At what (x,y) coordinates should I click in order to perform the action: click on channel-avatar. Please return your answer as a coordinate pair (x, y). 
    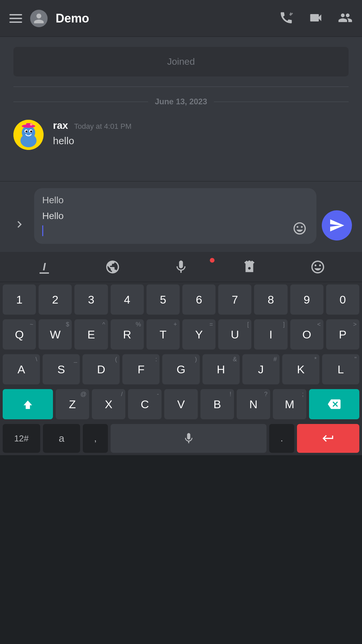
    Looking at the image, I should click on (39, 18).